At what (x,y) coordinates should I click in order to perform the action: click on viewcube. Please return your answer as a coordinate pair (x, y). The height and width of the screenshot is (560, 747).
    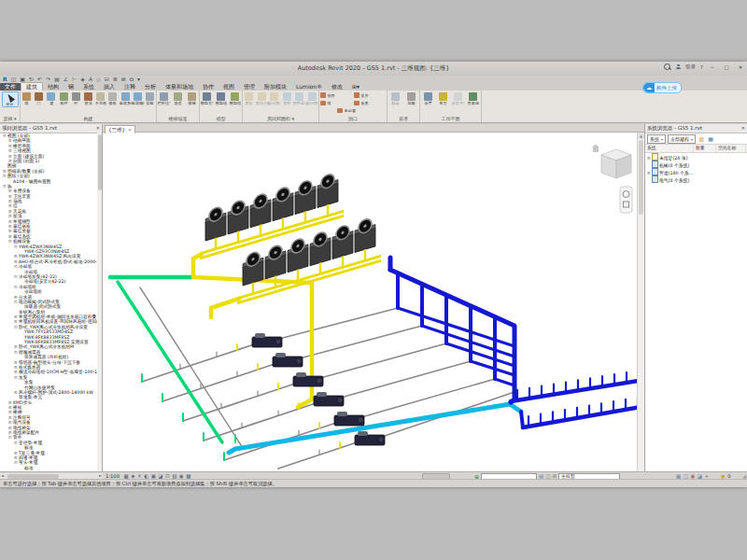
    Looking at the image, I should click on (612, 162).